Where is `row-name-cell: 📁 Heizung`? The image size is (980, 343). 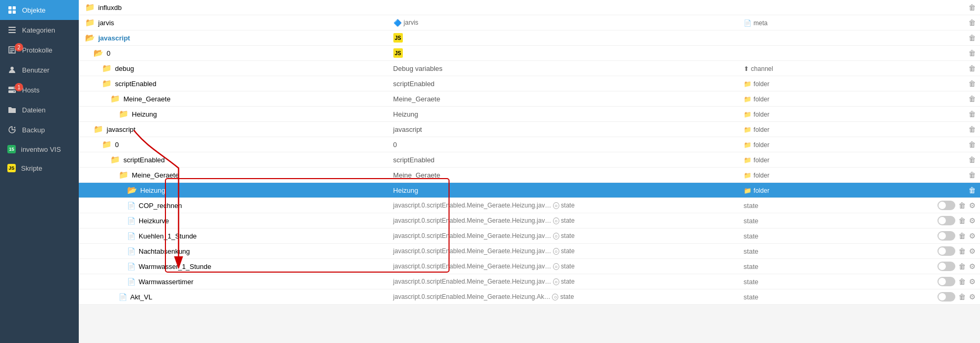
row-name-cell: 📁 Heizung is located at coordinates (234, 114).